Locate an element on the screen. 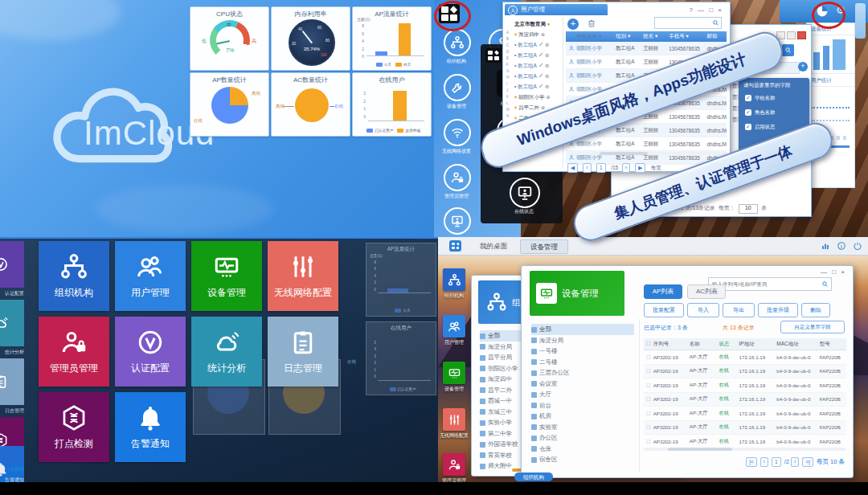  selected-note: 已选中记录：3 条 is located at coordinates (665, 328).